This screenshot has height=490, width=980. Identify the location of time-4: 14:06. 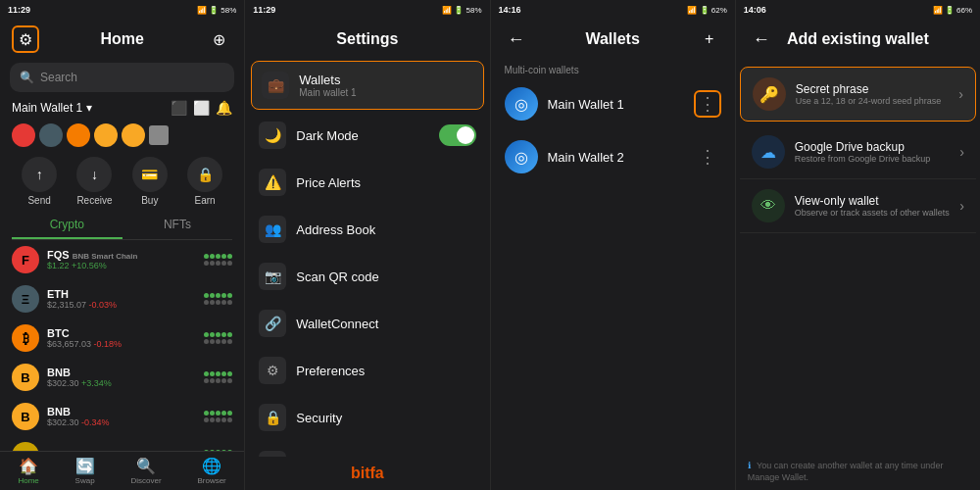
(755, 10).